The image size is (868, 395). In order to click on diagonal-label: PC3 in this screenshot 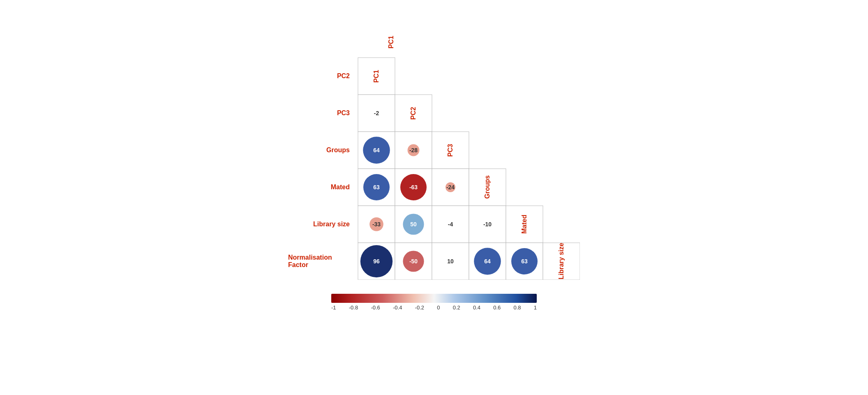, I will do `click(450, 150)`.